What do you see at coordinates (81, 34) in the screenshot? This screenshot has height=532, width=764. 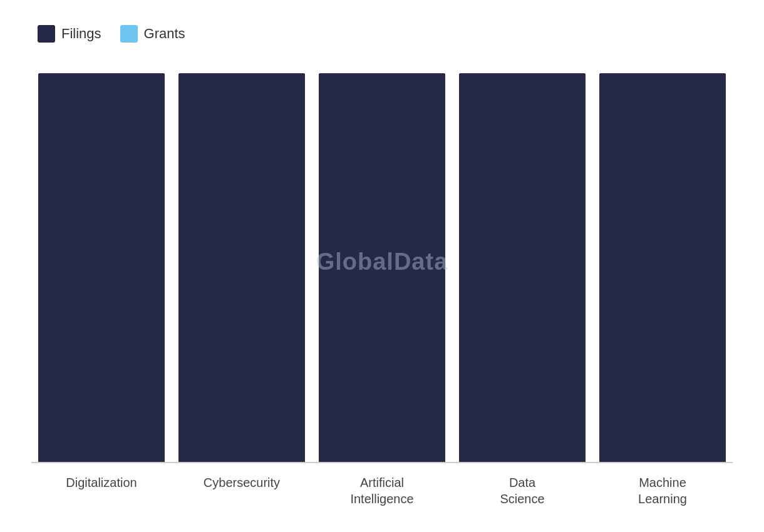 I see `legend-label-filings: Filings` at bounding box center [81, 34].